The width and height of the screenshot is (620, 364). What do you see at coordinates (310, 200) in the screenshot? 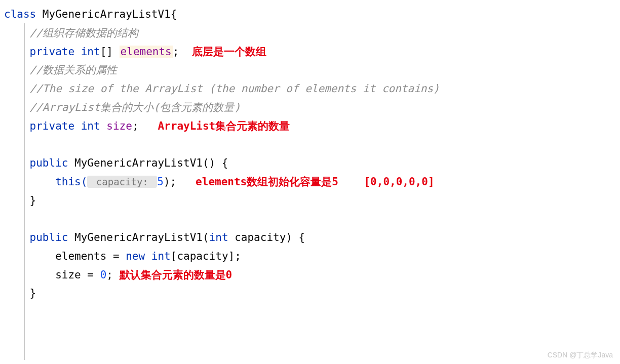
I see `code-line-11: }` at bounding box center [310, 200].